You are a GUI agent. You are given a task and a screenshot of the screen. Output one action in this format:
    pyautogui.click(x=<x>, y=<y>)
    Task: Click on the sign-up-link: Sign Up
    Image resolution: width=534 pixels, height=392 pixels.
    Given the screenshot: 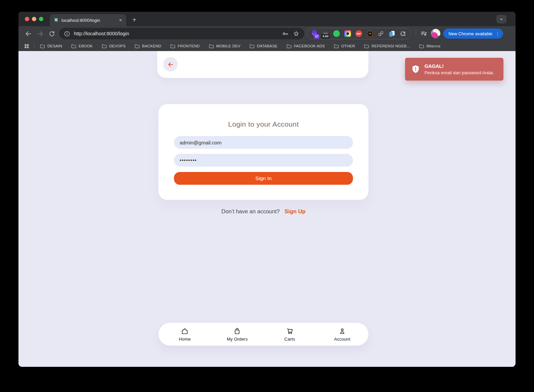 What is the action you would take?
    pyautogui.click(x=295, y=211)
    